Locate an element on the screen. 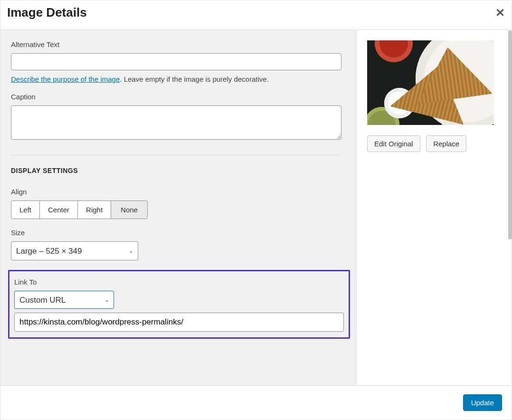  link-to-select: Custom URL is located at coordinates (64, 300).